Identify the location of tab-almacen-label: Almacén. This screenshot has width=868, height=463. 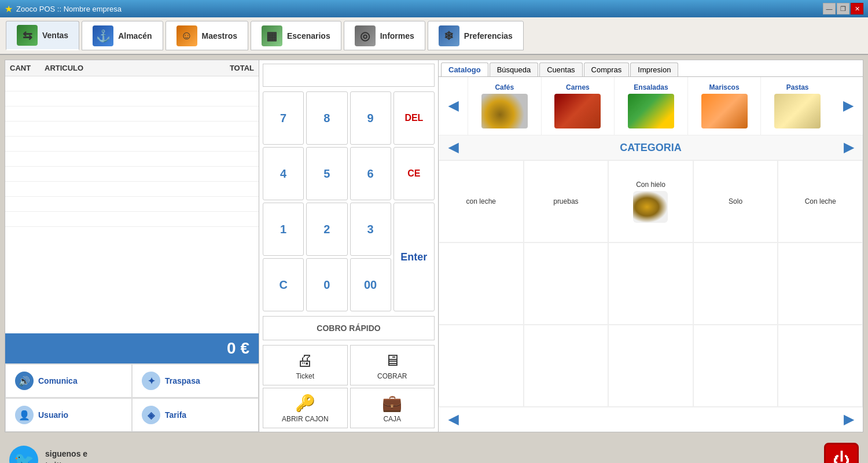
(135, 36).